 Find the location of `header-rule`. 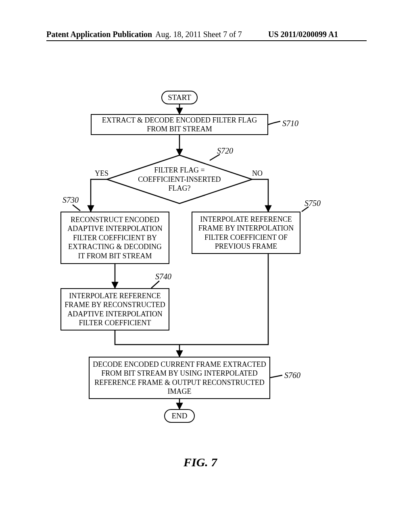

header-rule is located at coordinates (206, 41).